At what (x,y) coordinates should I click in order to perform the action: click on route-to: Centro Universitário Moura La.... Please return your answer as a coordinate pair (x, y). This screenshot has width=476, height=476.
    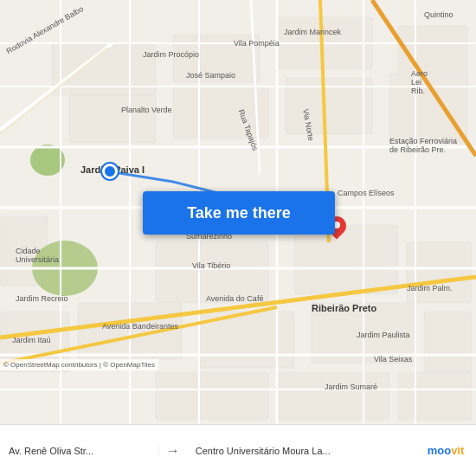
    Looking at the image, I should click on (301, 451).